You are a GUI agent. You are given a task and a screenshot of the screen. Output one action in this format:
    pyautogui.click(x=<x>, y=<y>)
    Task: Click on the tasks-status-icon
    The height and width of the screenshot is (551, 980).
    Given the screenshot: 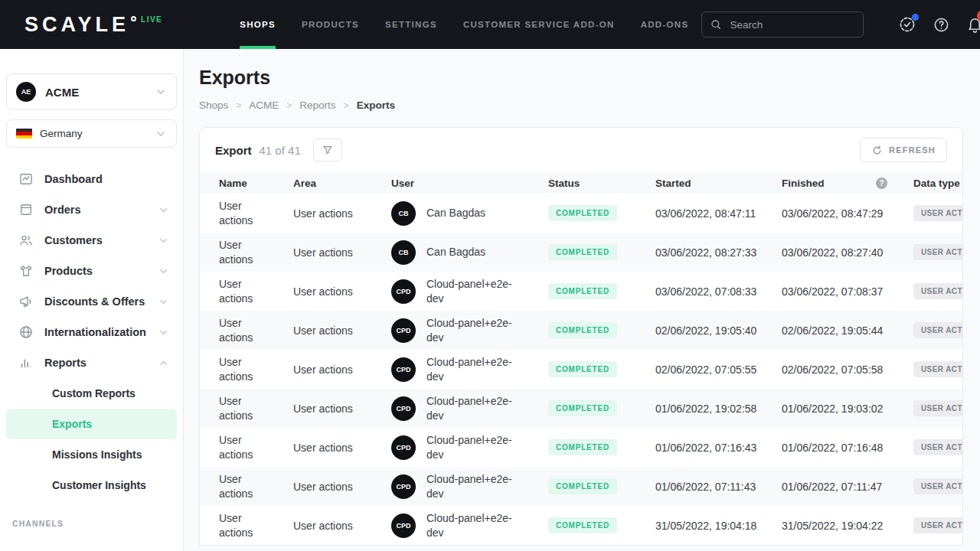 What is the action you would take?
    pyautogui.click(x=907, y=24)
    